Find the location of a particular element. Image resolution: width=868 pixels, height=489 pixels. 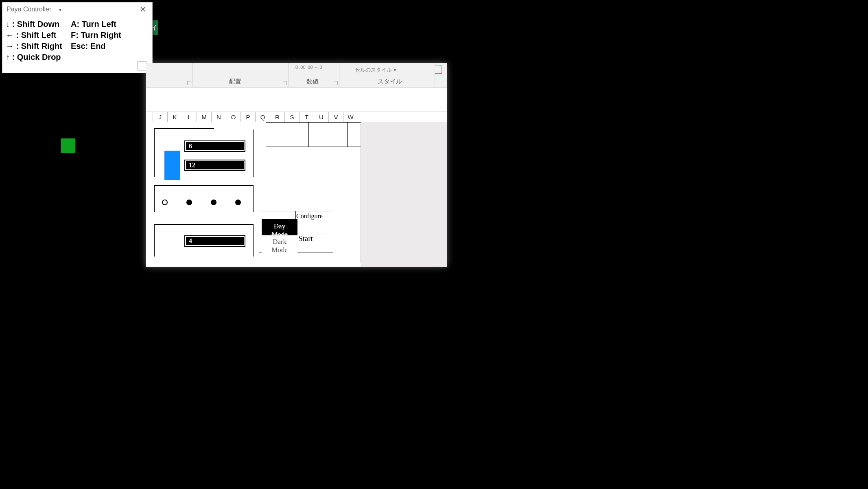

worksheet-area: 6 12 4 Day Mode Dark Mode Configure Star… is located at coordinates (296, 195).